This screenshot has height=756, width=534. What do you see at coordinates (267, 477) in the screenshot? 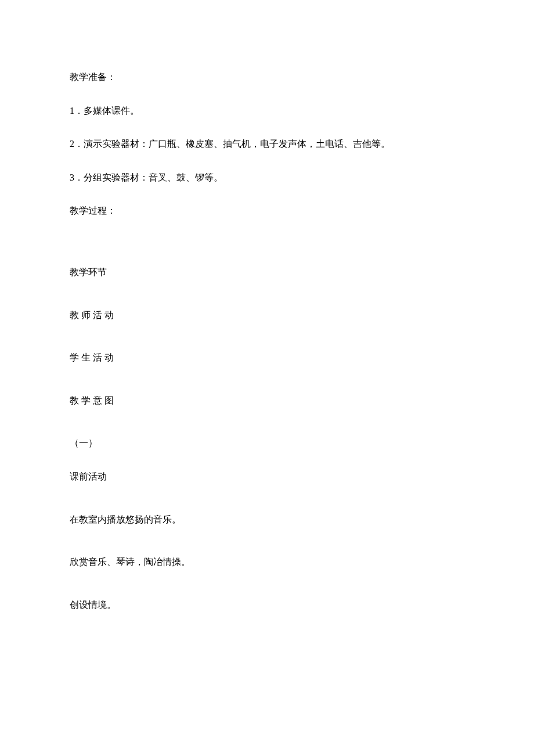
I see `part-1-title: 课前活动` at bounding box center [267, 477].